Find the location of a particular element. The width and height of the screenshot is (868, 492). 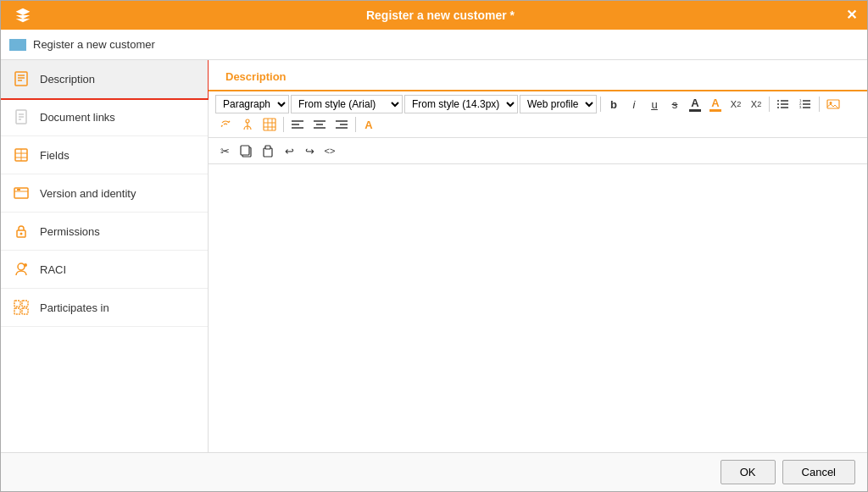

undo-button: ↩ is located at coordinates (289, 151).